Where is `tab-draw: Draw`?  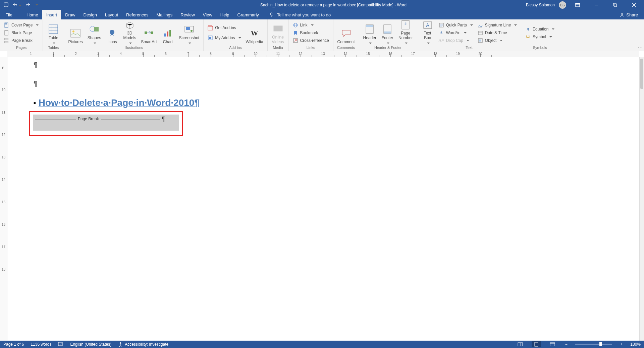 tab-draw: Draw is located at coordinates (70, 15).